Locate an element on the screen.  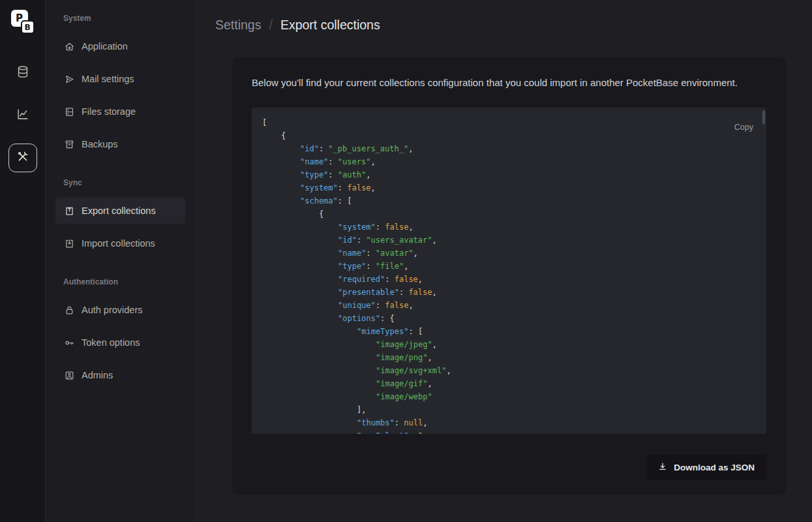
code-line: "required": false, is located at coordinates (514, 279).